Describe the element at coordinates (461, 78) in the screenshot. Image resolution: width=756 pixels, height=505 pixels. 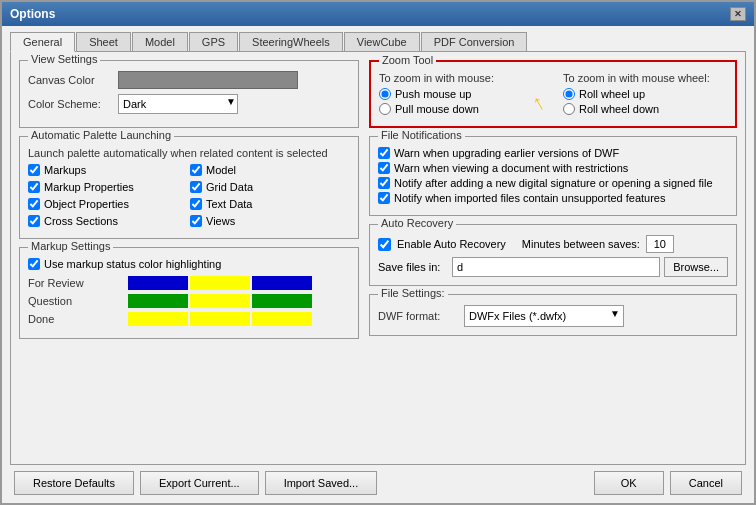
I see `zoom-mouse-title: To zoom in with mouse:` at that location.